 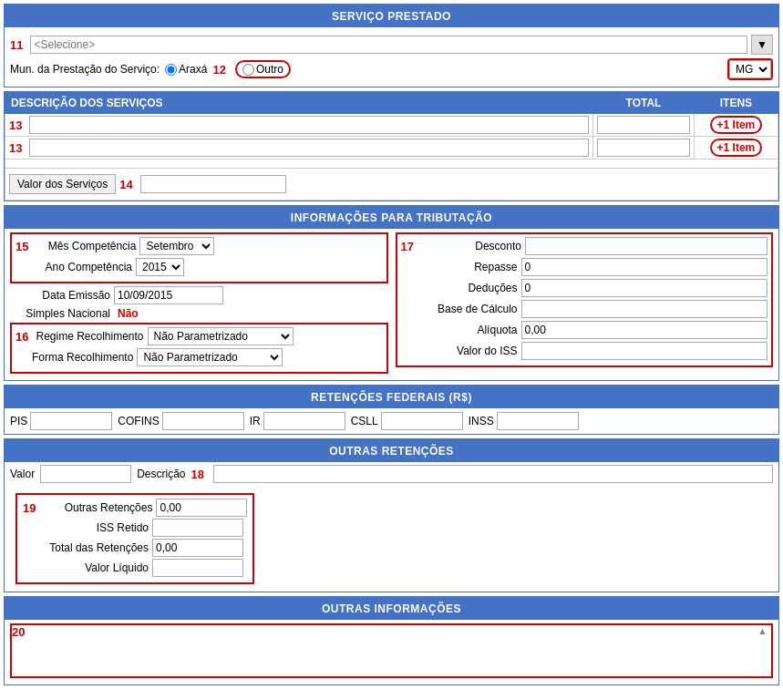 What do you see at coordinates (198, 548) in the screenshot?
I see `total-ret-input` at bounding box center [198, 548].